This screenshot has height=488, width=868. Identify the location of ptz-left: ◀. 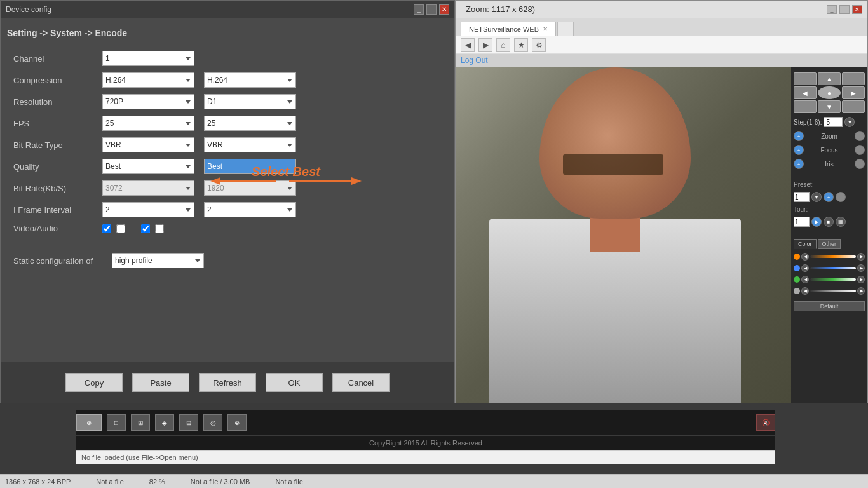
(805, 93).